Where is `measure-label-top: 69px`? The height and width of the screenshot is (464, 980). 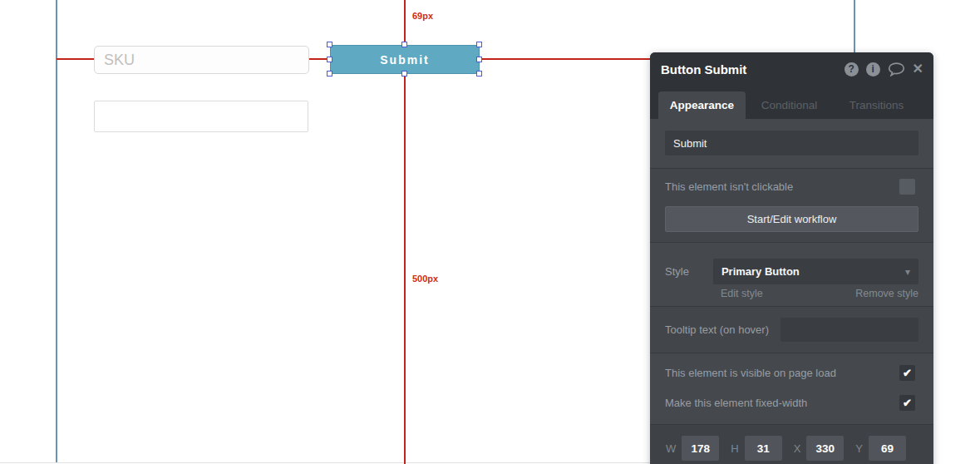 measure-label-top: 69px is located at coordinates (422, 16).